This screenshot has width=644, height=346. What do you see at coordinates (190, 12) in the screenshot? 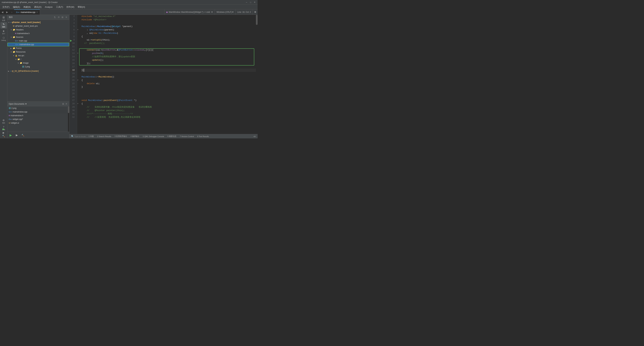
I see `function-selector: ◆ MainWindow::MainWindow(QWidget *) -> v…` at bounding box center [190, 12].